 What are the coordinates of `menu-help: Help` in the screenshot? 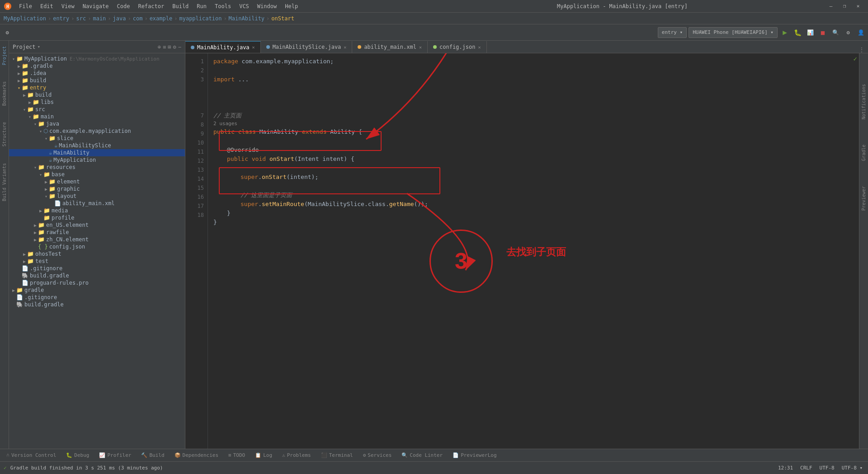 It's located at (291, 6).